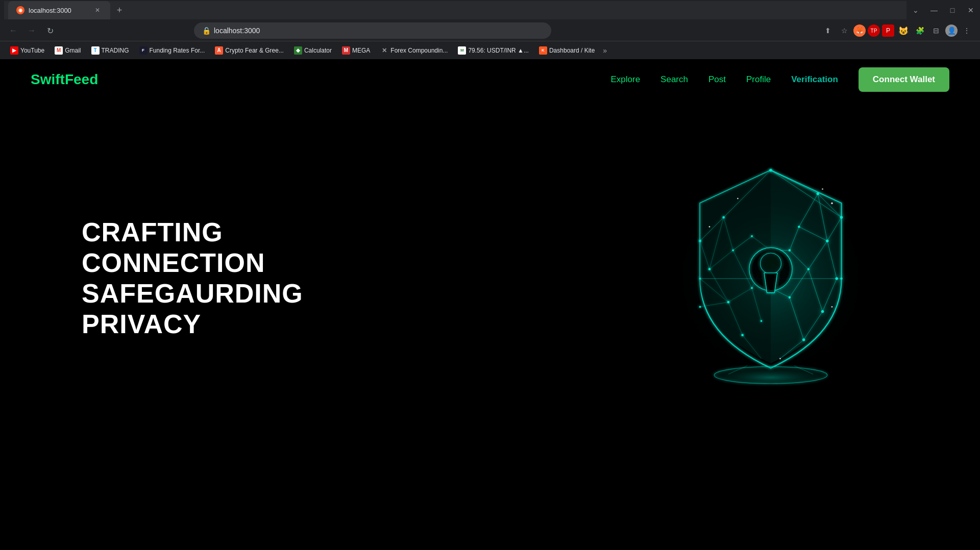 Image resolution: width=980 pixels, height=550 pixels. Describe the element at coordinates (828, 31) in the screenshot. I see `share-icon: ⬆` at that location.